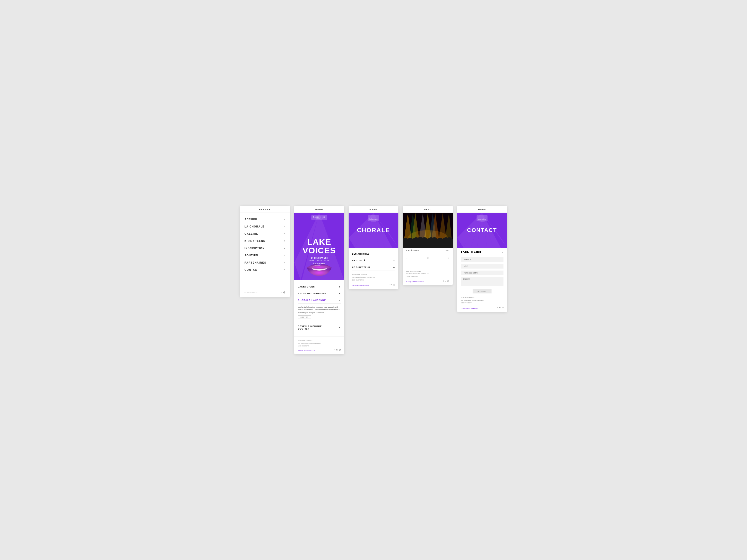 This screenshot has width=747, height=560. Describe the element at coordinates (319, 287) in the screenshot. I see `section-lakevoices: LAKEVOICES +` at that location.